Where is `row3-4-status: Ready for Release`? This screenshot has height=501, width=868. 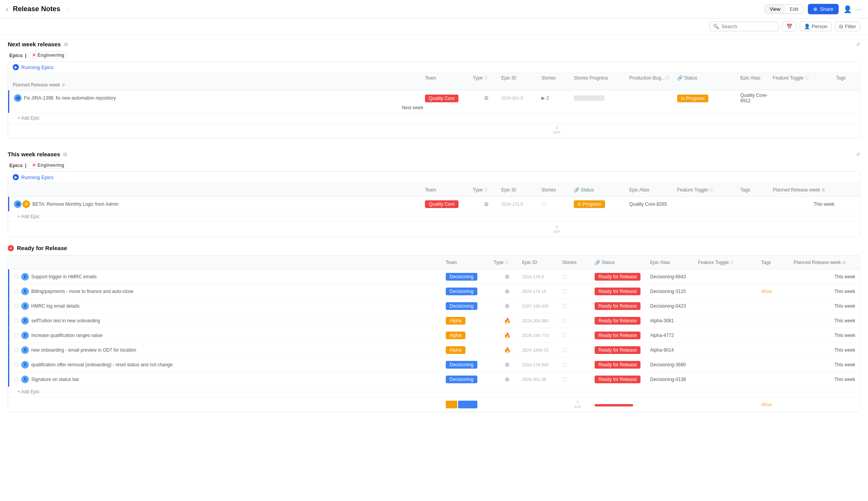
row3-4-status: Ready for Release is located at coordinates (622, 320).